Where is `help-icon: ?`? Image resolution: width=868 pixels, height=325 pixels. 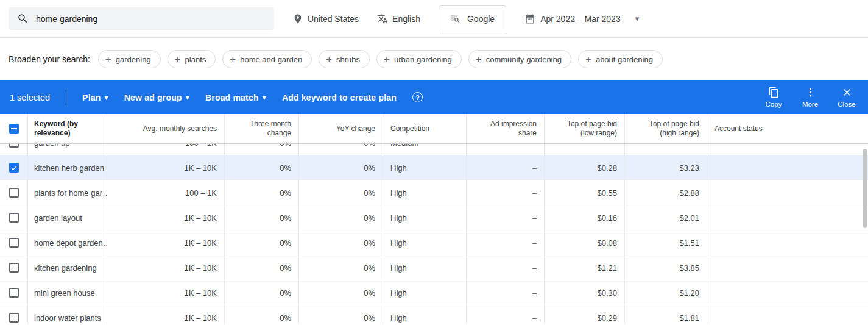
help-icon: ? is located at coordinates (418, 98).